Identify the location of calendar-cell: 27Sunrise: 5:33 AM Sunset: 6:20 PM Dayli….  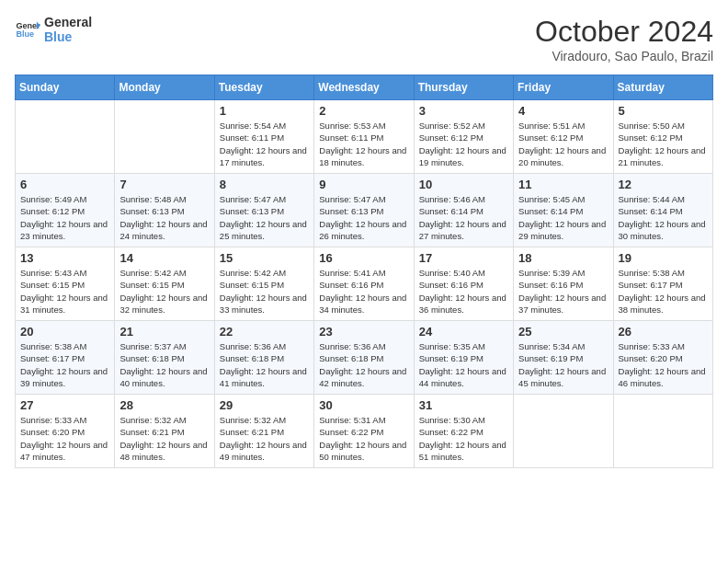
(65, 431).